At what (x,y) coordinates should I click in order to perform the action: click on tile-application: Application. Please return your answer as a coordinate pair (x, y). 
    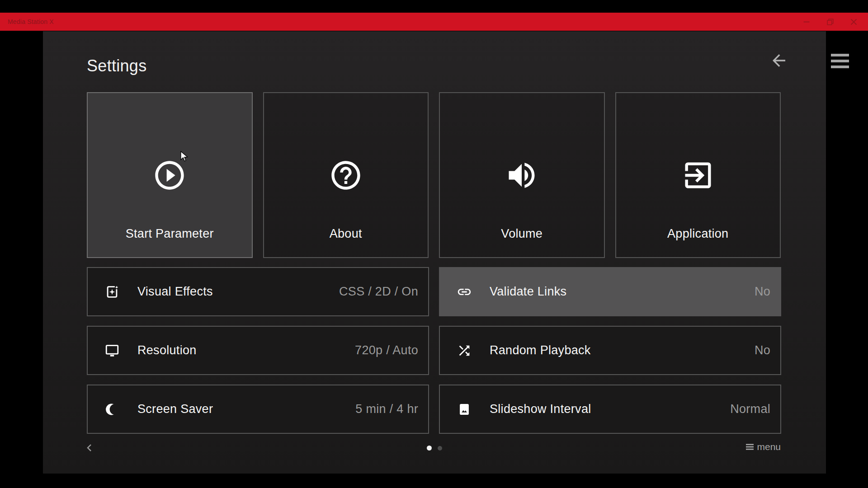
    Looking at the image, I should click on (698, 175).